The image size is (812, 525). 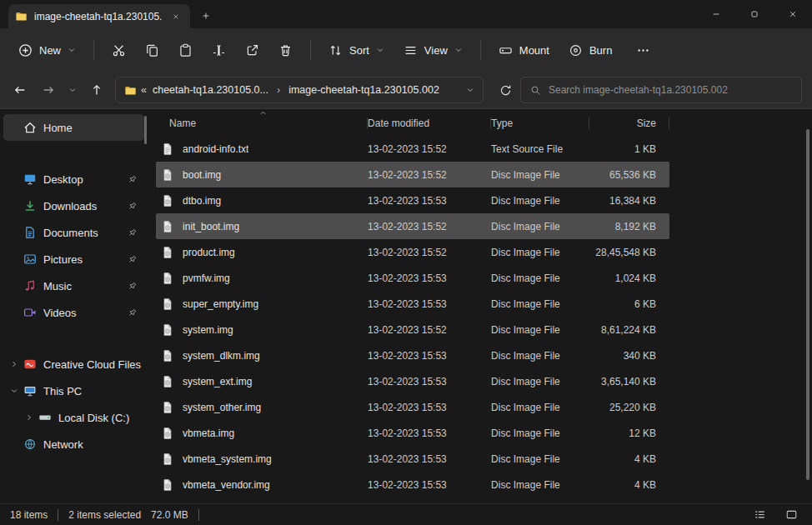 What do you see at coordinates (413, 355) in the screenshot?
I see `file-row: system_dlkm.img13-02-2023 15:53Disc Imag…` at bounding box center [413, 355].